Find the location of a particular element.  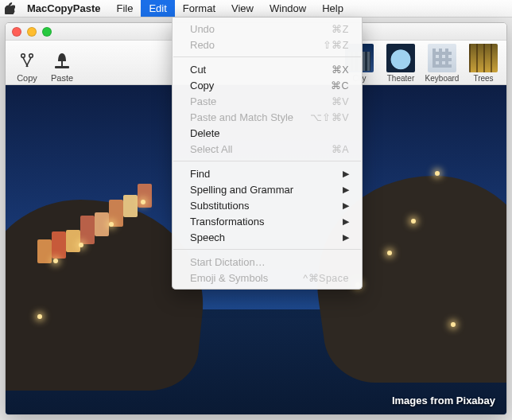

menu-item-label: Paste is located at coordinates (204, 102).